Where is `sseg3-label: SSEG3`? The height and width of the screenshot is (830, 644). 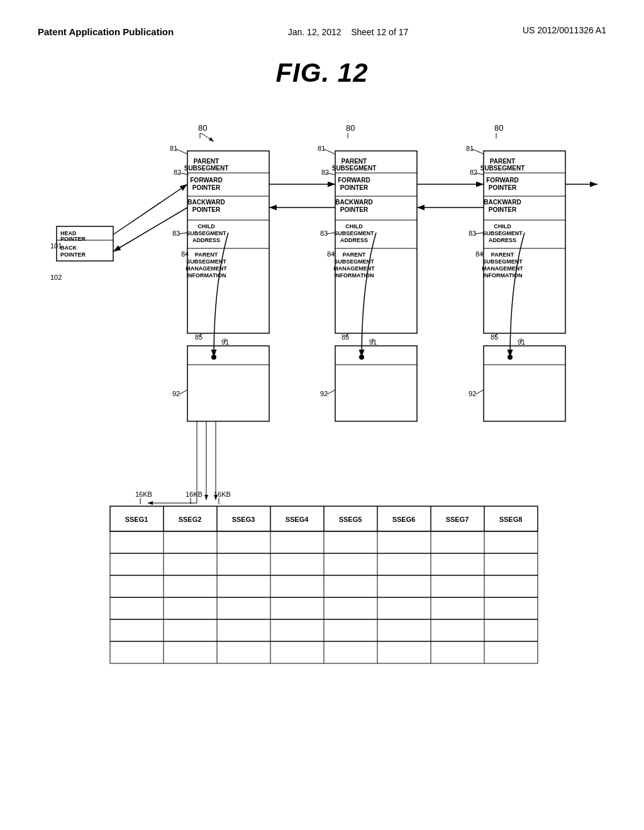
sseg3-label: SSEG3 is located at coordinates (244, 519).